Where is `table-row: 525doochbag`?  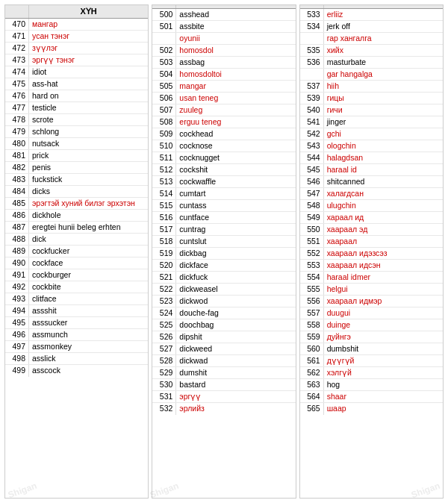
table-row: 525doochbag is located at coordinates (224, 325).